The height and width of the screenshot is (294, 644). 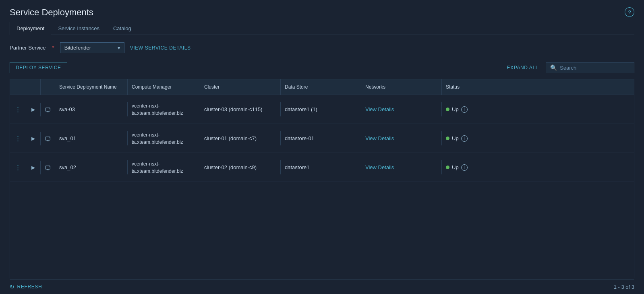 I want to click on table-row: ⋮ ▶ sva-03 vcenter-nsxt-ta.xteam.bitdefe…, so click(x=322, y=110).